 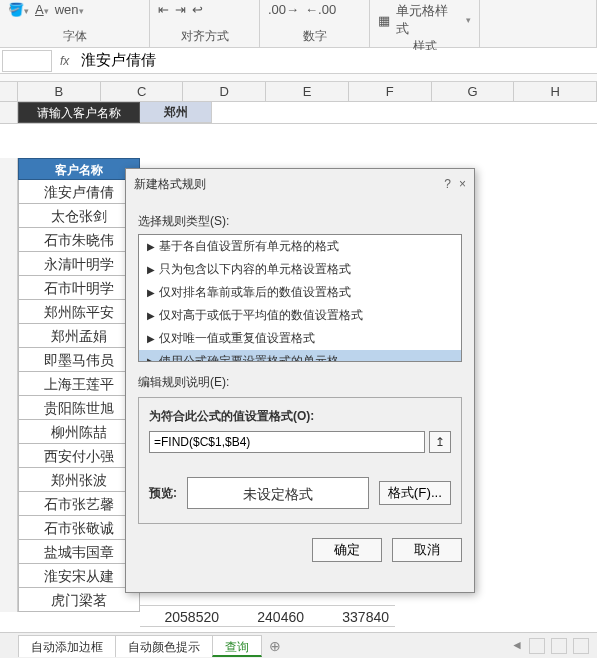 What do you see at coordinates (176, 112) in the screenshot?
I see `prompt-value-cell: 郑州` at bounding box center [176, 112].